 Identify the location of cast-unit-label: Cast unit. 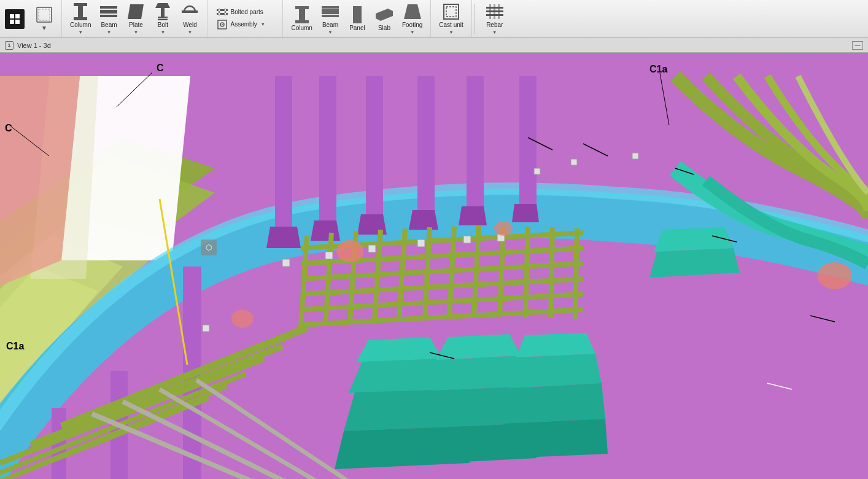
(451, 25).